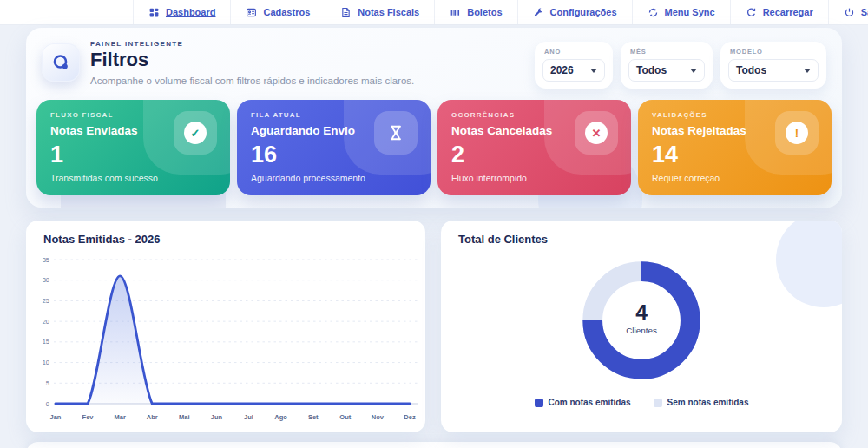  What do you see at coordinates (734, 178) in the screenshot?
I see `stat-subtitle: Requer correção` at bounding box center [734, 178].